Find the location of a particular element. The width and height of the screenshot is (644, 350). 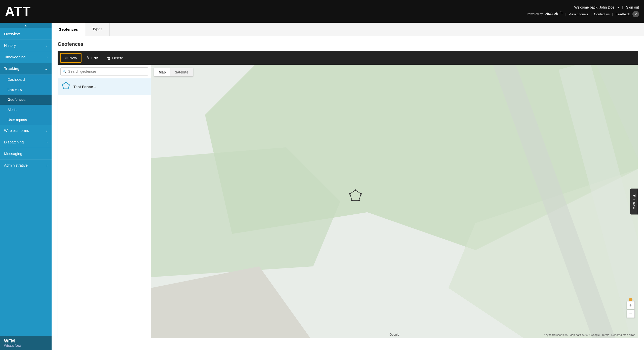

sidebar-subitem-geofences: Geofences is located at coordinates (26, 100).